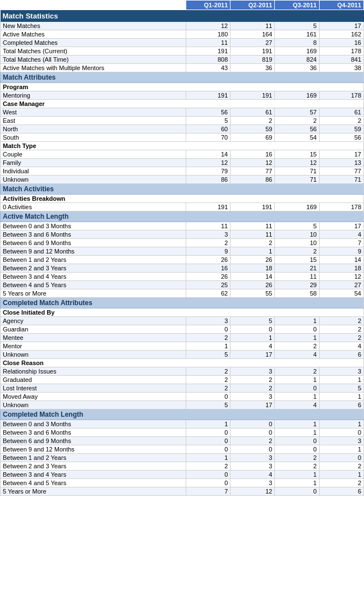  Describe the element at coordinates (182, 199) in the screenshot. I see `subsection-header-row: Activities Breakdown` at that location.